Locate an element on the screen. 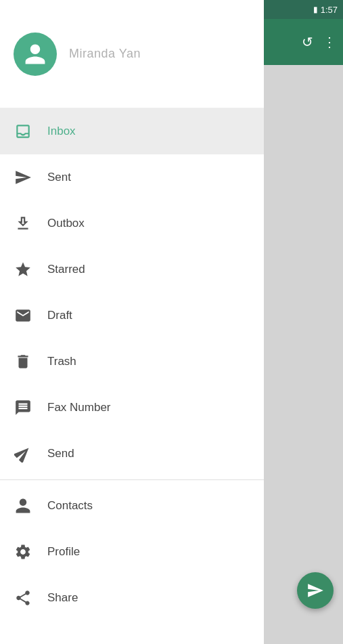 The height and width of the screenshot is (644, 343). draft-icon is located at coordinates (23, 316).